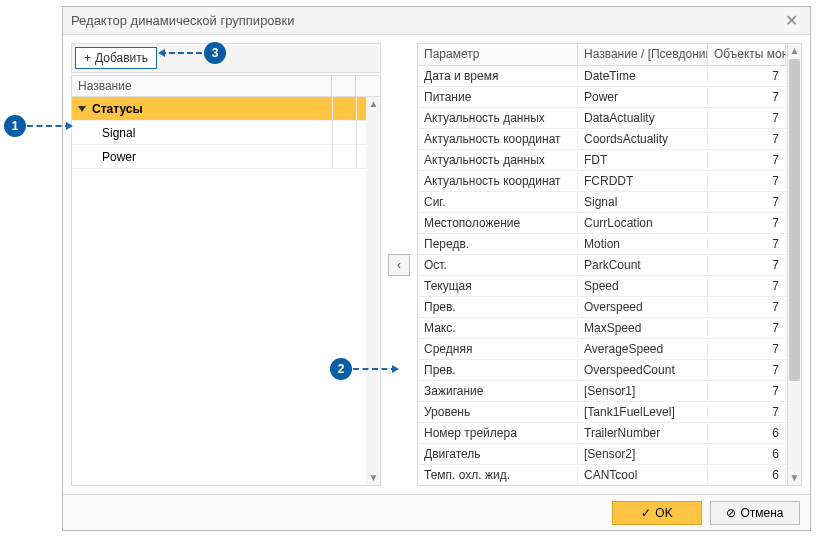  I want to click on tree-root-label: Статусы, so click(118, 109).